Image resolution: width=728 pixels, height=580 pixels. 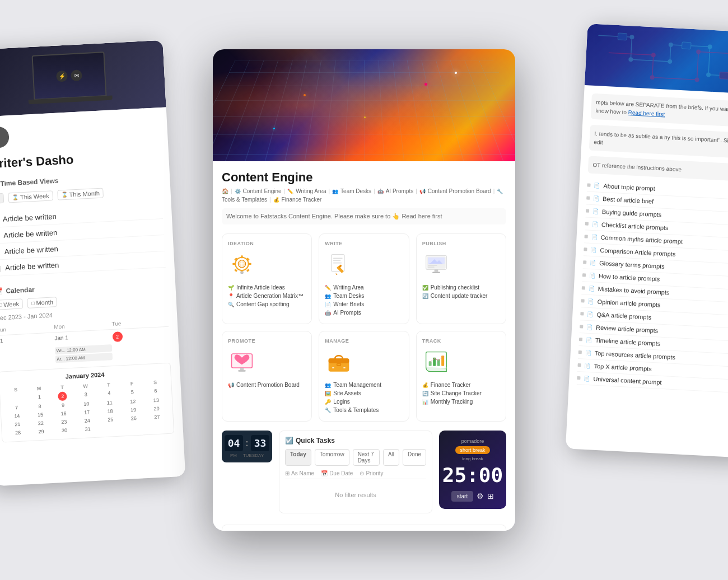 What do you see at coordinates (118, 337) in the screenshot?
I see `today-marker: 2` at bounding box center [118, 337].